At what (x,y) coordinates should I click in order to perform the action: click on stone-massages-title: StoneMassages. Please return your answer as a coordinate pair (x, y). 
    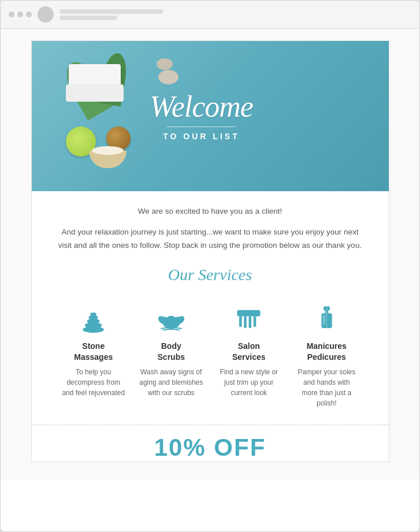
    Looking at the image, I should click on (94, 351).